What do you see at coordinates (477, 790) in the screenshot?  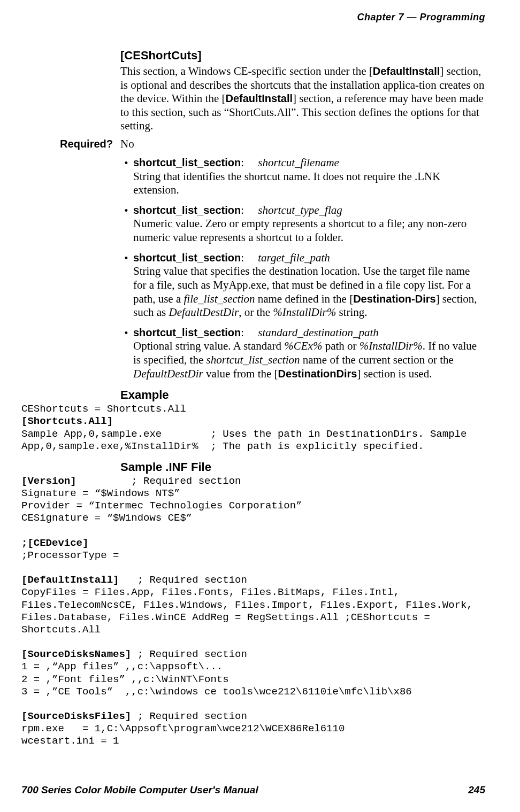 I see `footer-page-number: 245` at bounding box center [477, 790].